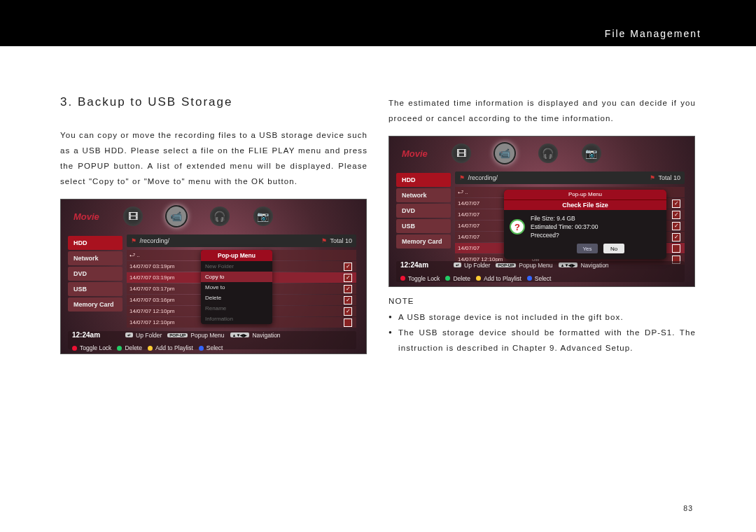 This screenshot has height=532, width=756. What do you see at coordinates (542, 153) in the screenshot?
I see `ss2-topbar: Movie 🎞 📹 🎧 📷` at bounding box center [542, 153].